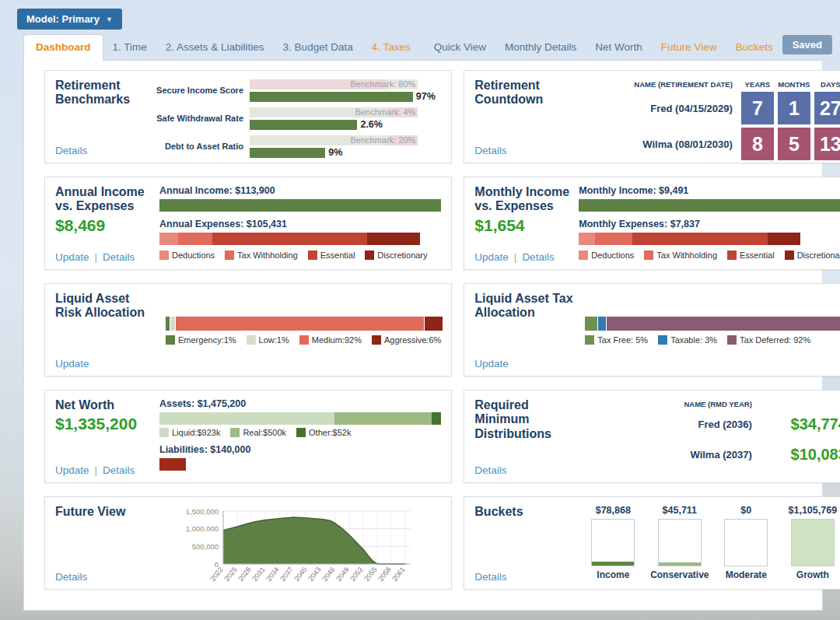  I want to click on saved-status-button: Saved, so click(807, 45).